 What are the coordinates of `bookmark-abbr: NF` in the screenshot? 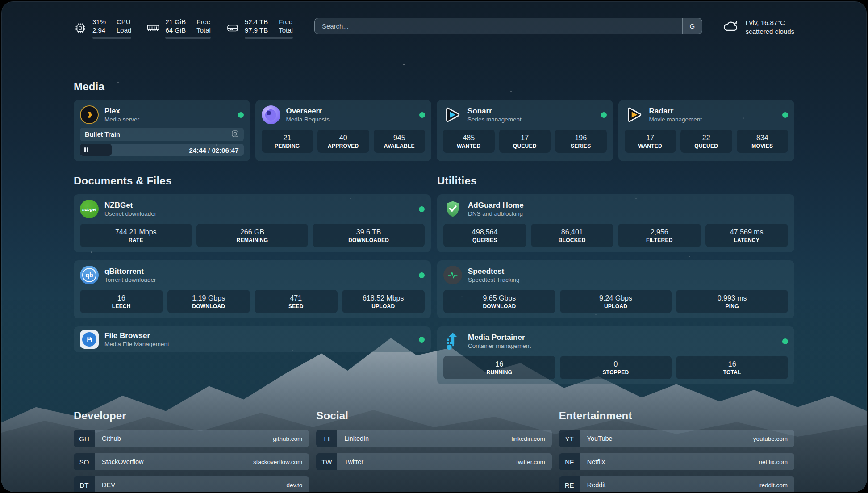 It's located at (570, 462).